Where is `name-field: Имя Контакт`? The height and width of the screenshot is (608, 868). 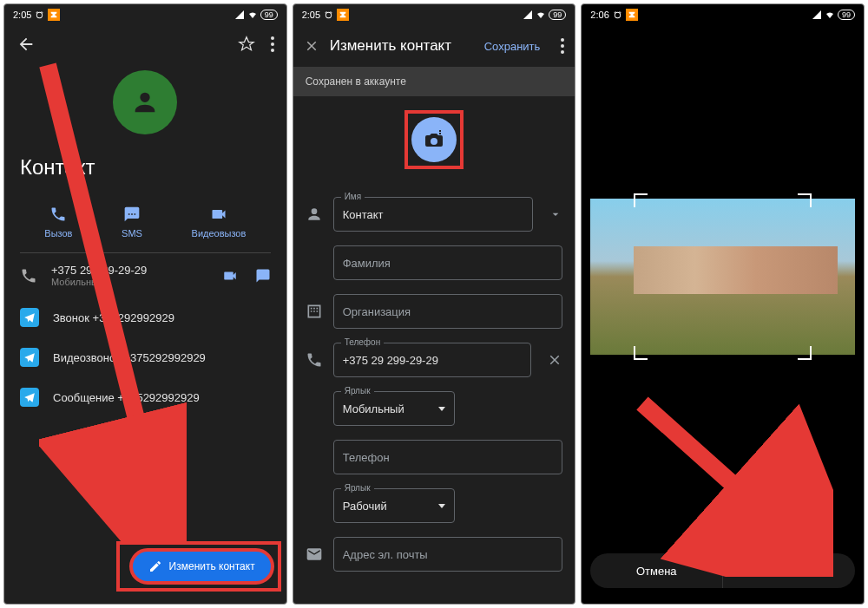 name-field: Имя Контакт is located at coordinates (434, 214).